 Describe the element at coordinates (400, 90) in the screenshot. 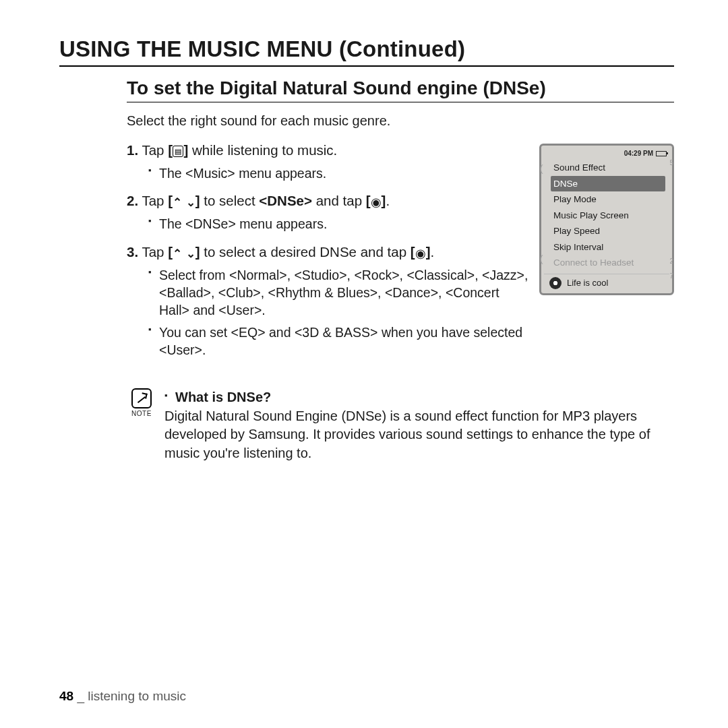

I see `section-title: To set the Digital Natural Sound engine …` at that location.